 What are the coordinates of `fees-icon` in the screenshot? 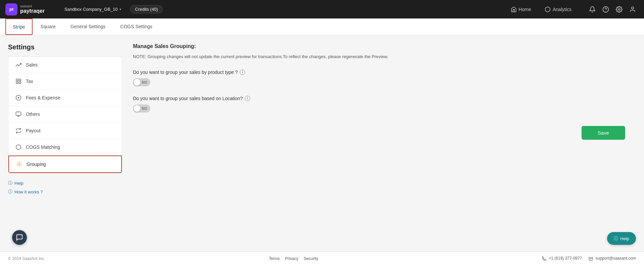 It's located at (18, 98).